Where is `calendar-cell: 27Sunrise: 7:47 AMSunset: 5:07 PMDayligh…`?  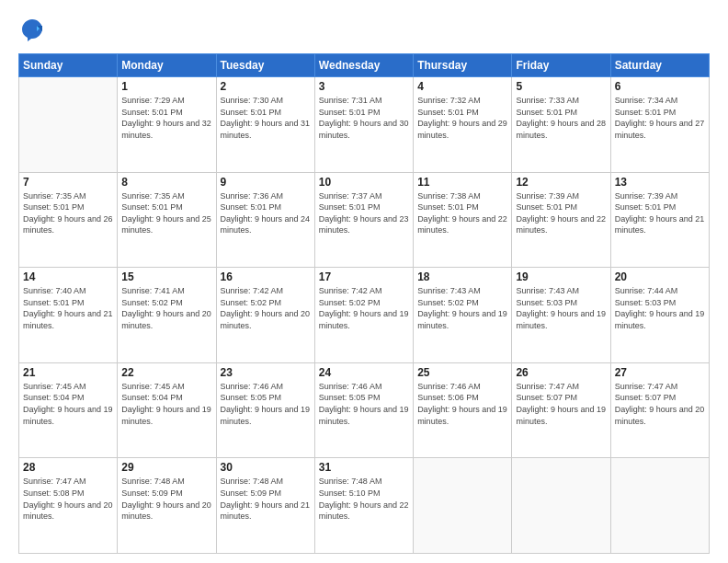
calendar-cell: 27Sunrise: 7:47 AMSunset: 5:07 PMDayligh… is located at coordinates (660, 410).